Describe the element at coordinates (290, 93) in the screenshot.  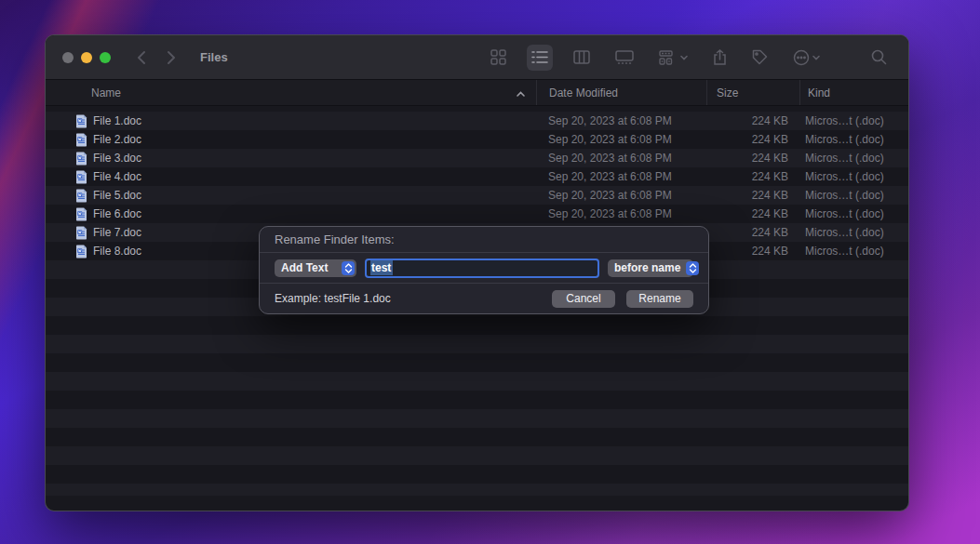
I see `column-header-name: Name` at that location.